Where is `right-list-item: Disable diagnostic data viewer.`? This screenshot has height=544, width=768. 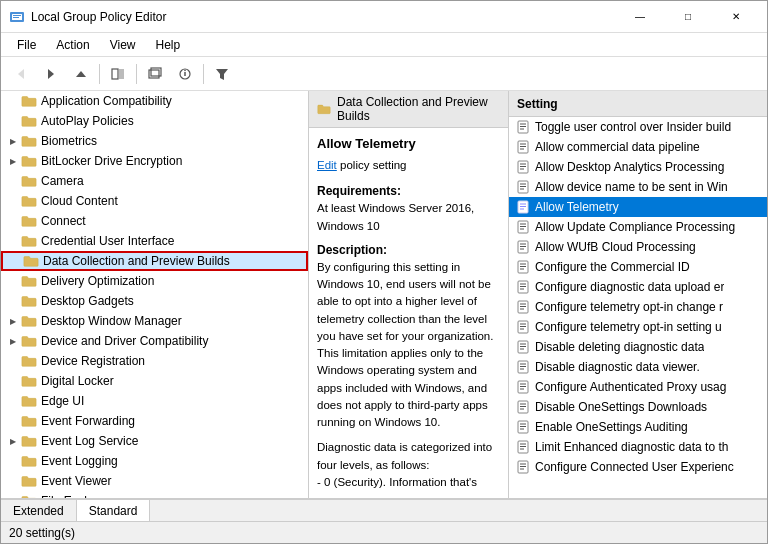
right-list-item: Disable diagnostic data viewer. is located at coordinates (638, 367).